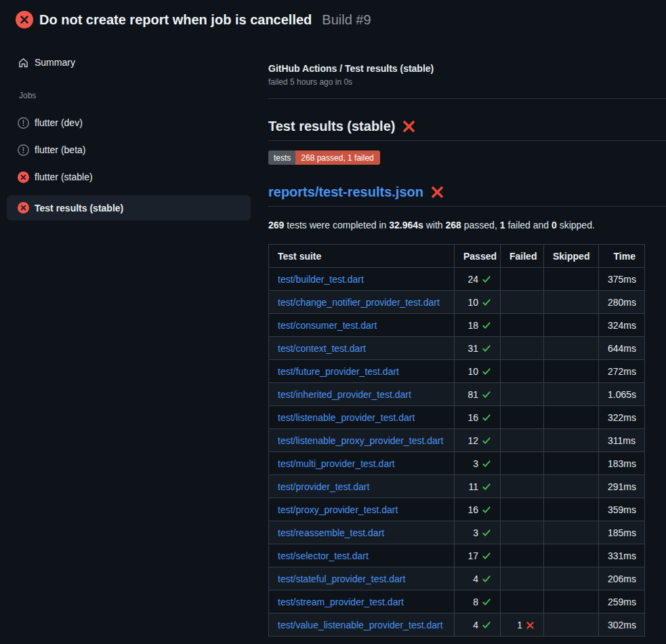 This screenshot has width=666, height=644. Describe the element at coordinates (622, 625) in the screenshot. I see `time-cell: 302ms` at that location.